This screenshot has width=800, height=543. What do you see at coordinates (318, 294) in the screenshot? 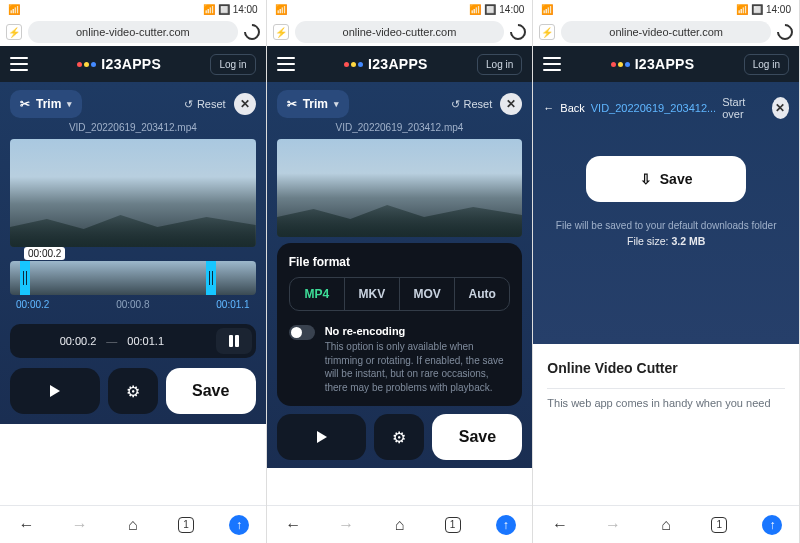
I see `format-mp4: MP4` at bounding box center [318, 294].